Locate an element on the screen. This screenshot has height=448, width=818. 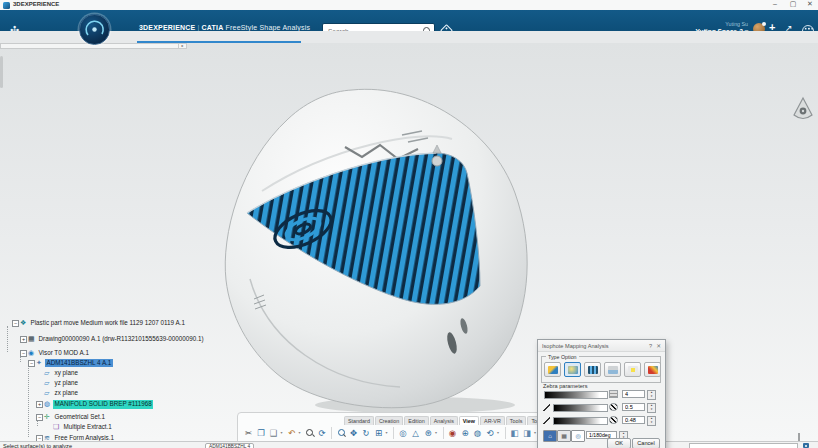
tree-item: −✦ADM141BBSZHL 4 A.1 is located at coordinates (180, 364).